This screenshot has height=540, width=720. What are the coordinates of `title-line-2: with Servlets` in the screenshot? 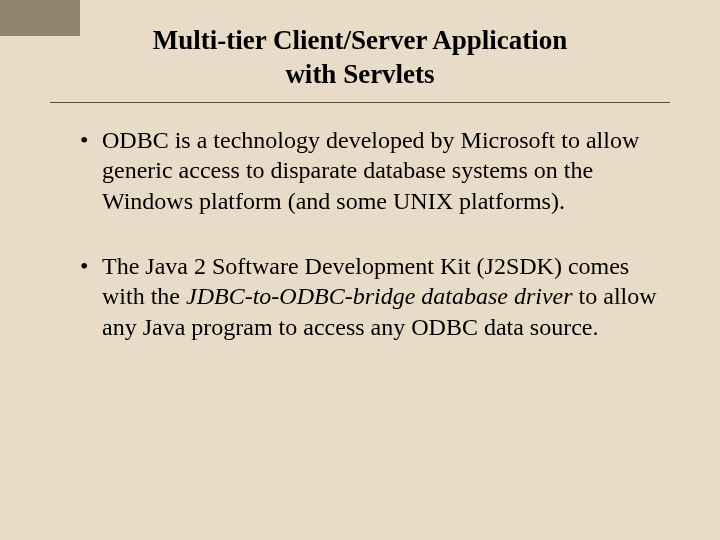 It's located at (360, 74).